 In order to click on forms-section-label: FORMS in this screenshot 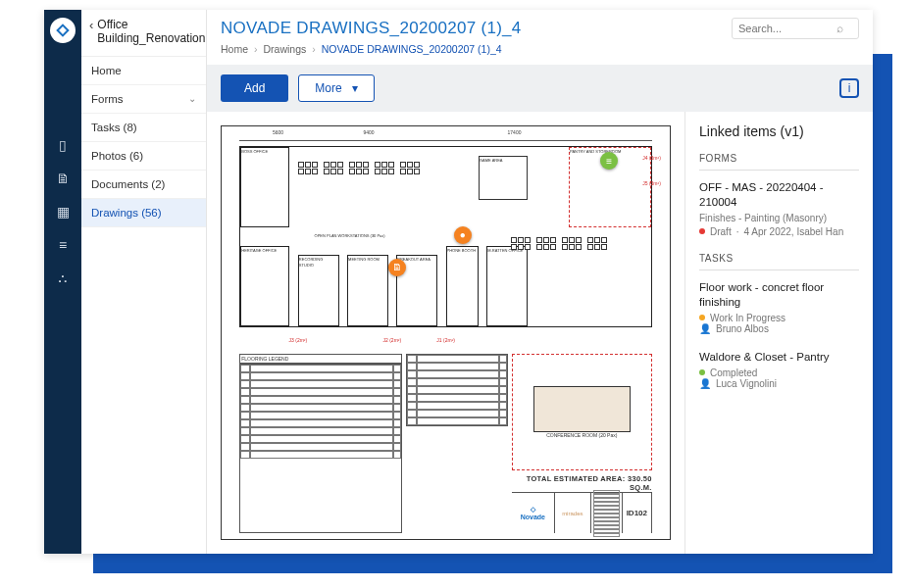, I will do `click(779, 162)`.